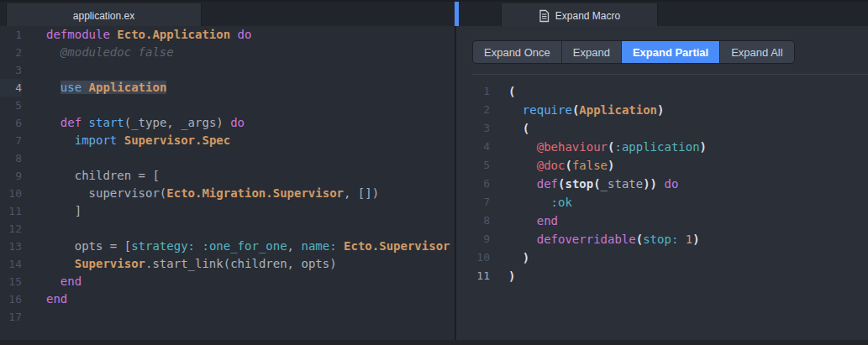 This screenshot has height=345, width=868. What do you see at coordinates (318, 246) in the screenshot?
I see `code-token: name:` at bounding box center [318, 246].